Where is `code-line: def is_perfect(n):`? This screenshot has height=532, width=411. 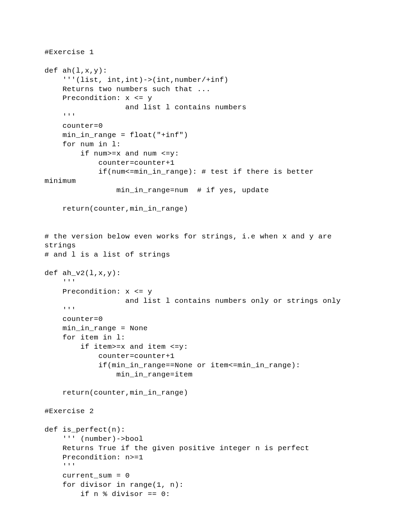 code-line: def is_perfect(n): is located at coordinates (206, 430).